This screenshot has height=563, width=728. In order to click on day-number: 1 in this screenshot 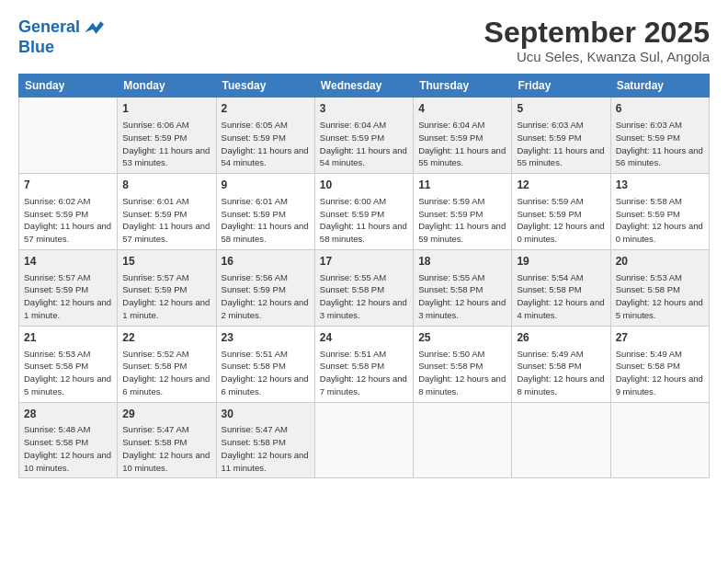, I will do `click(166, 109)`.